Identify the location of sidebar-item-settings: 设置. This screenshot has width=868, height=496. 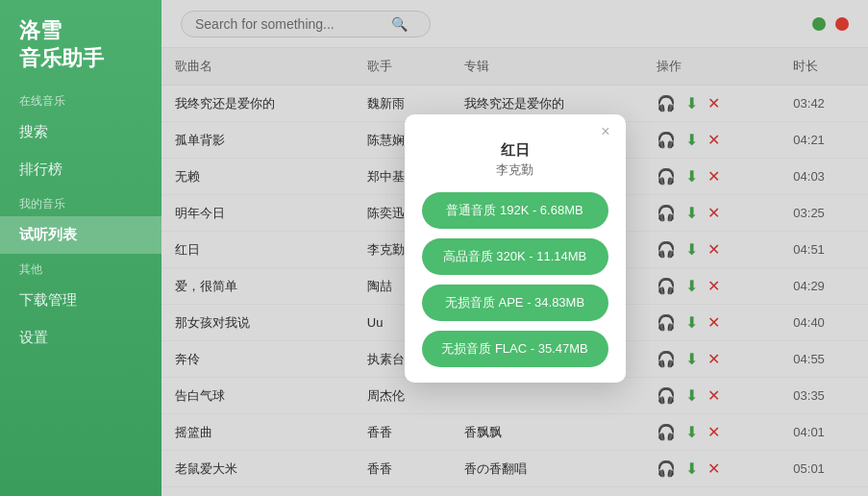
(81, 338).